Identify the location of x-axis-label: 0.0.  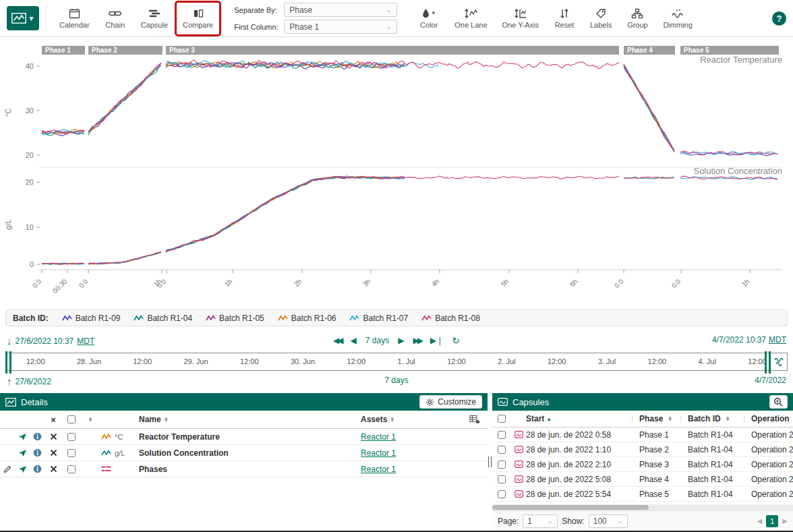
(619, 283).